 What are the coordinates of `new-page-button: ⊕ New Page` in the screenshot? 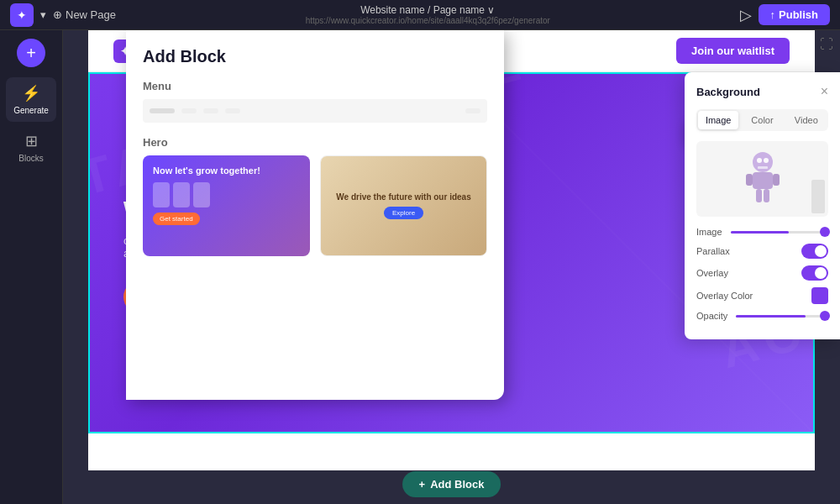 It's located at (84, 15).